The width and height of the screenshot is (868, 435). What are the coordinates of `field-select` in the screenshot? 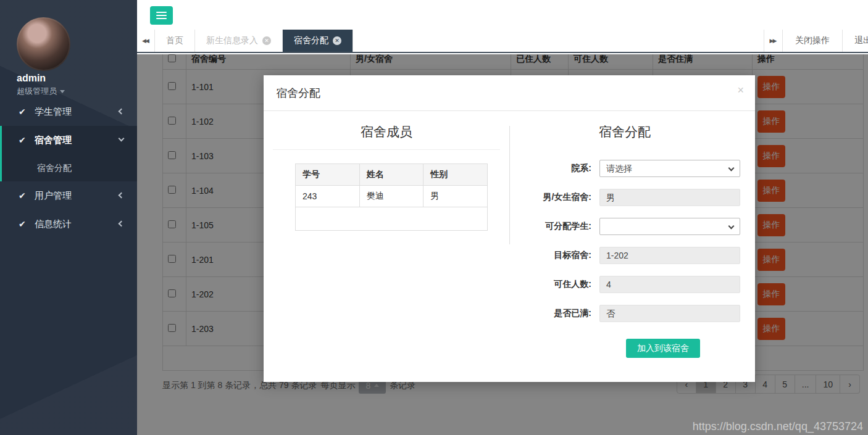 It's located at (670, 226).